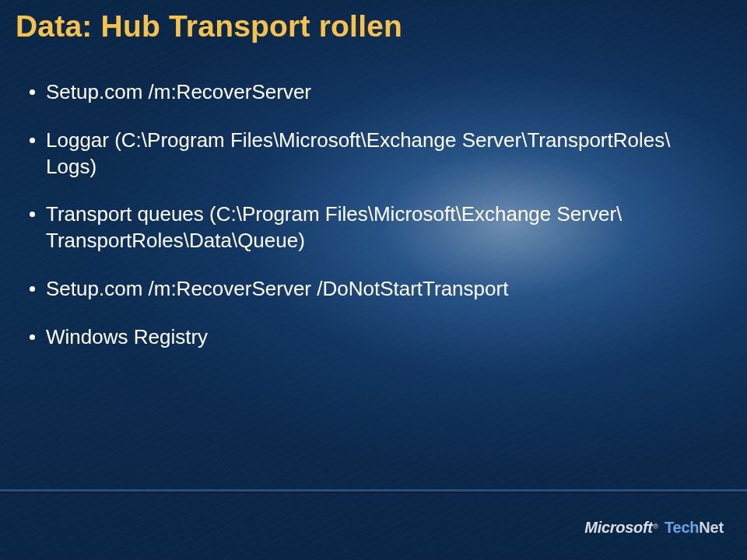 The width and height of the screenshot is (747, 560). Describe the element at coordinates (656, 527) in the screenshot. I see `registered-mark: ®` at that location.